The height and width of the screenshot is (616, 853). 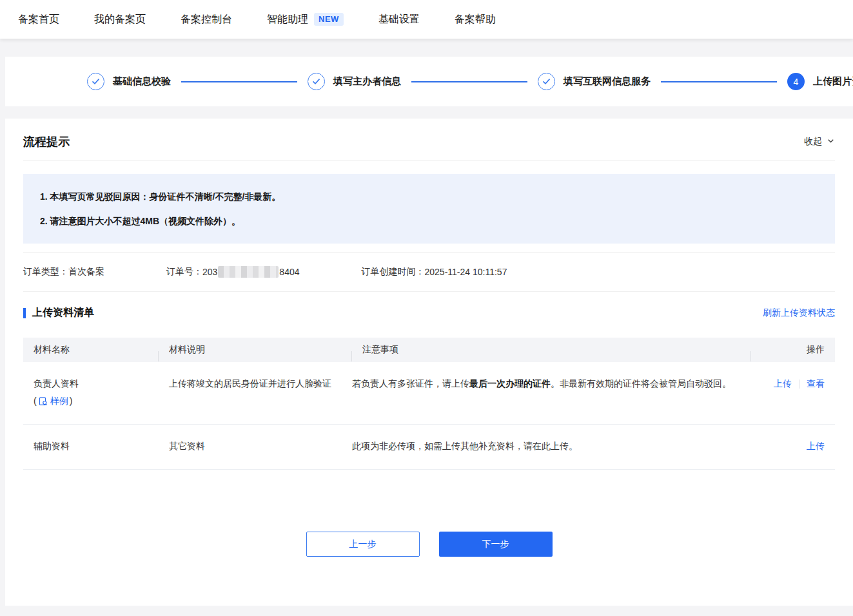 What do you see at coordinates (793, 446) in the screenshot?
I see `actions-cell: 上传` at bounding box center [793, 446].